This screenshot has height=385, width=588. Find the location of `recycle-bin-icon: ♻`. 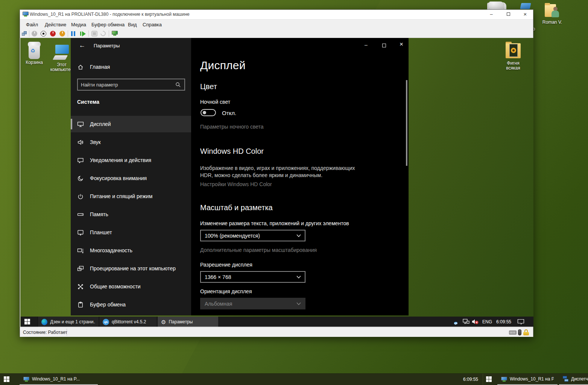

recycle-bin-icon: ♻ is located at coordinates (34, 50).